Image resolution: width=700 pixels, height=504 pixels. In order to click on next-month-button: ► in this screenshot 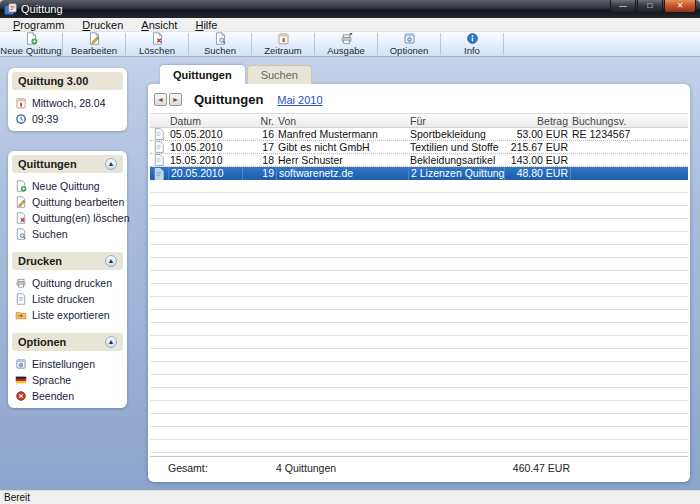, I will do `click(176, 100)`.